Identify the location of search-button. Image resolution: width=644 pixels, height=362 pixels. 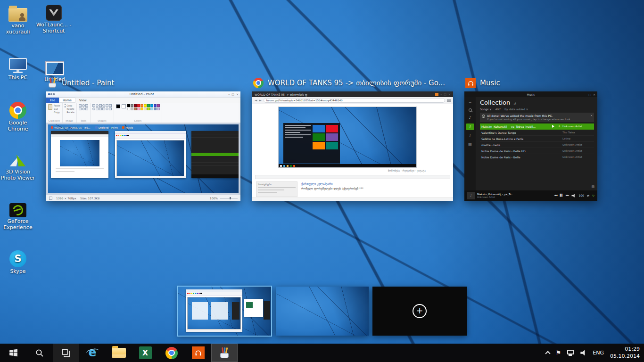
(40, 353).